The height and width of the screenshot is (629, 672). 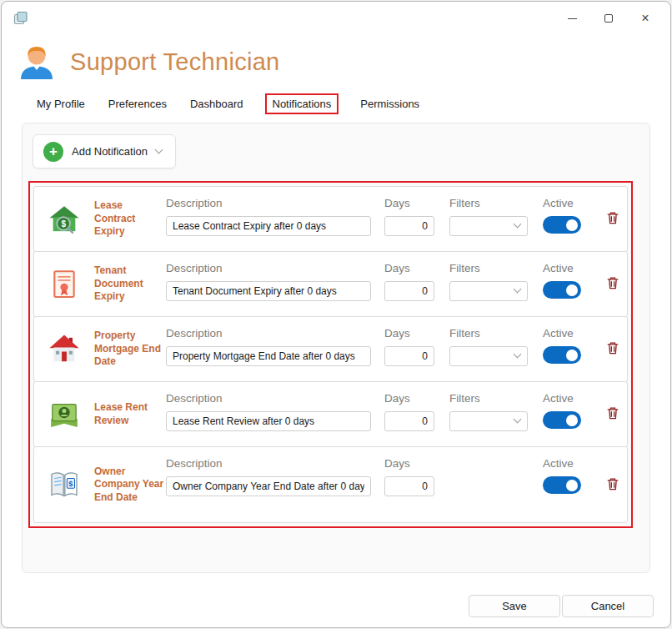 I want to click on notification-name: Owner Company Year End Date, so click(x=130, y=486).